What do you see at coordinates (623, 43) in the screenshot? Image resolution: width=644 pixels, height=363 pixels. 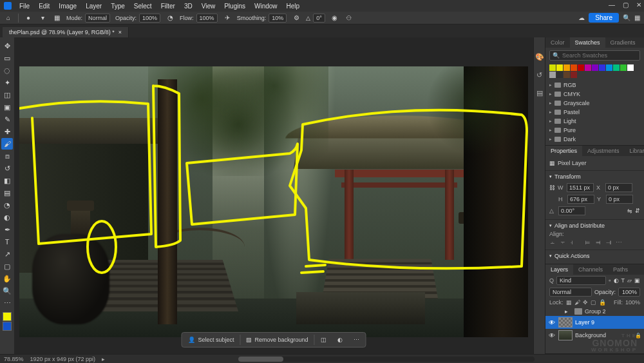 I see `tab-gradients: Gradients` at bounding box center [623, 43].